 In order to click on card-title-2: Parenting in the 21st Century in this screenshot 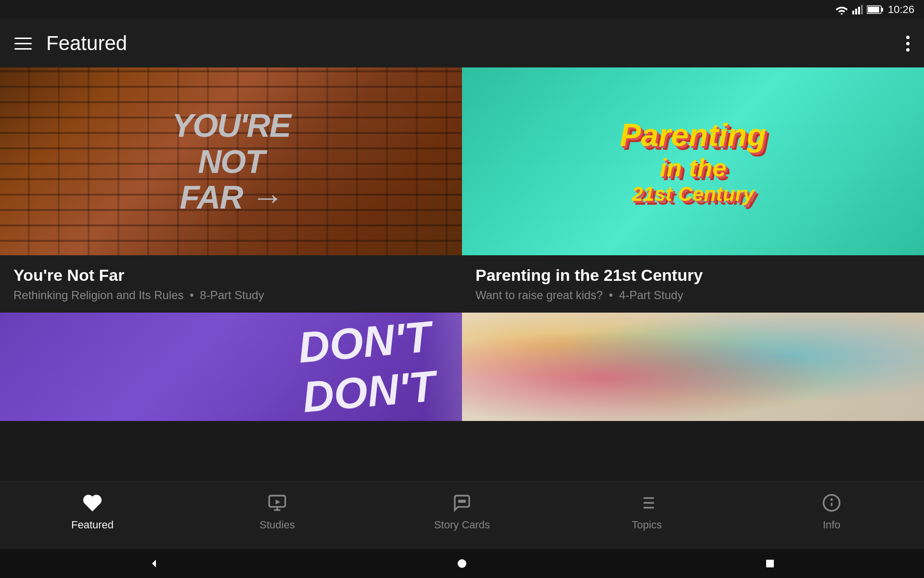, I will do `click(693, 276)`.